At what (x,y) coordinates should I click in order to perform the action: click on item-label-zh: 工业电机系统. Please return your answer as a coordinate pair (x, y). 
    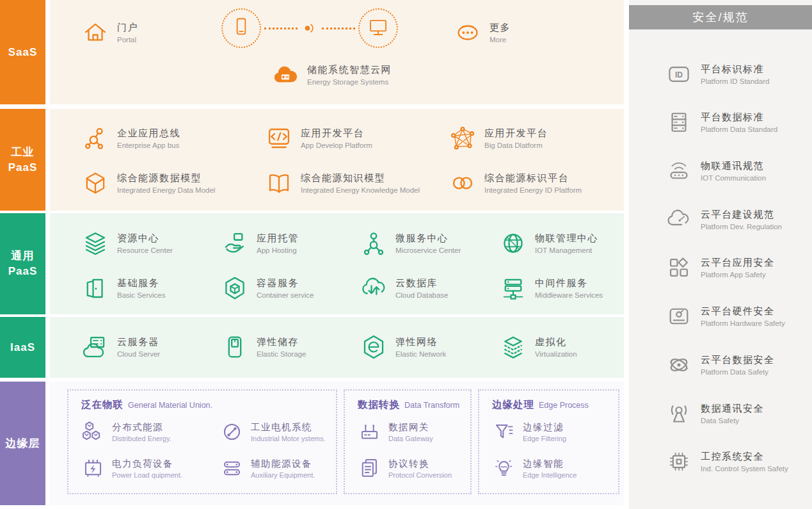
    Looking at the image, I should click on (288, 428).